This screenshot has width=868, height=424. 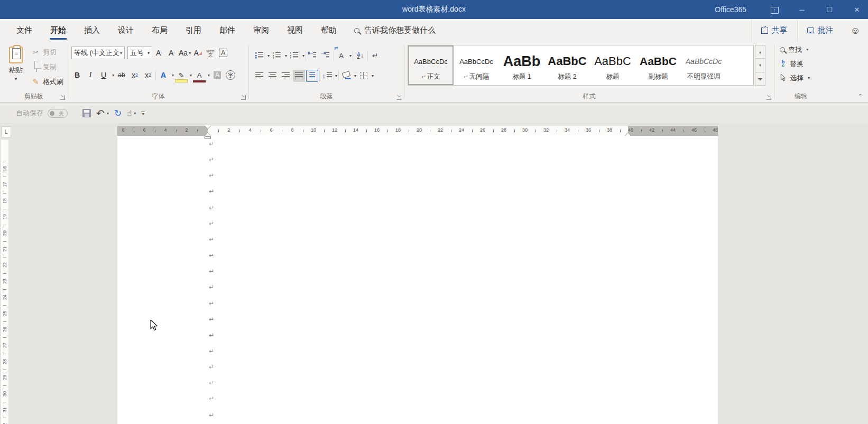 I want to click on distribute-button, so click(x=312, y=76).